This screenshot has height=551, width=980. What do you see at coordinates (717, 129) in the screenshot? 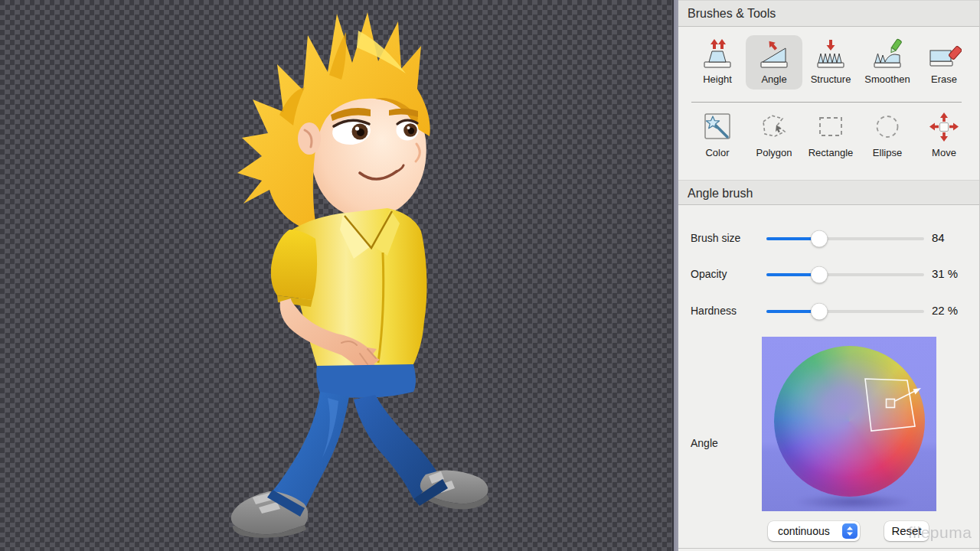
I see `magic-wand-icon` at bounding box center [717, 129].